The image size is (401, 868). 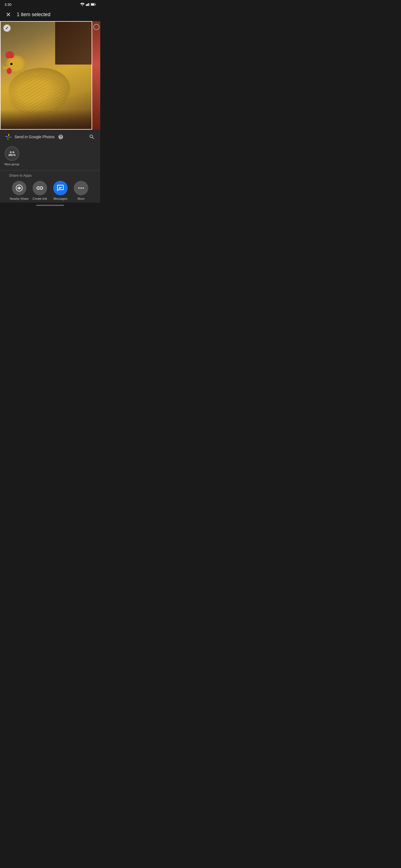 What do you see at coordinates (19, 199) in the screenshot?
I see `nearby-share-label: Nearby Share` at bounding box center [19, 199].